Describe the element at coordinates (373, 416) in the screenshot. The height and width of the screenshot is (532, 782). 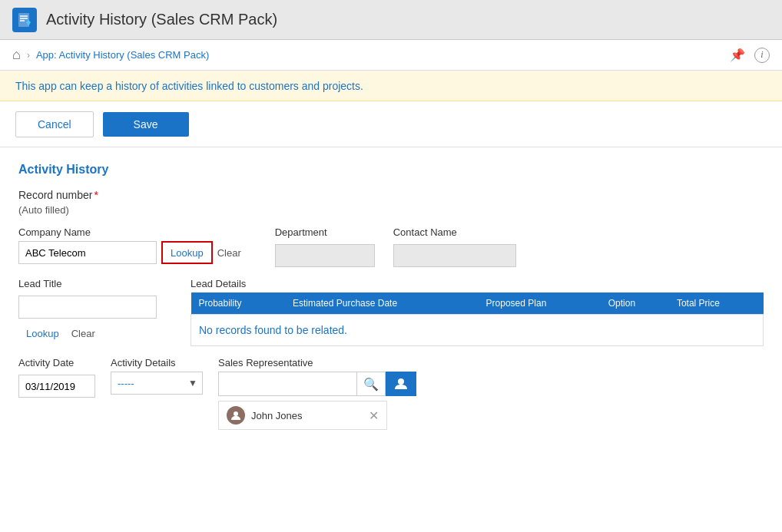
I see `remove-rep-button: ✕` at that location.